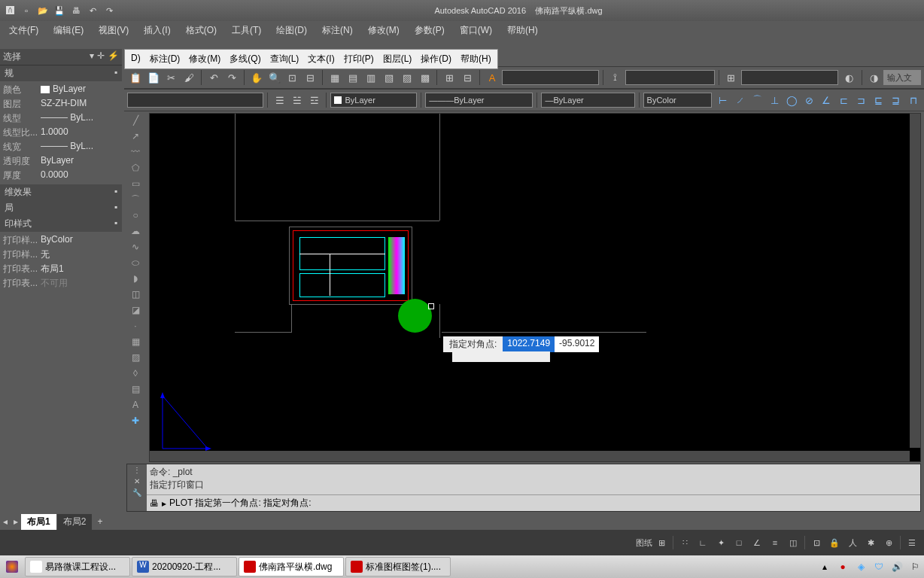  What do you see at coordinates (61, 119) in the screenshot?
I see `prop-linetype: 线型——— ByL...` at bounding box center [61, 119].